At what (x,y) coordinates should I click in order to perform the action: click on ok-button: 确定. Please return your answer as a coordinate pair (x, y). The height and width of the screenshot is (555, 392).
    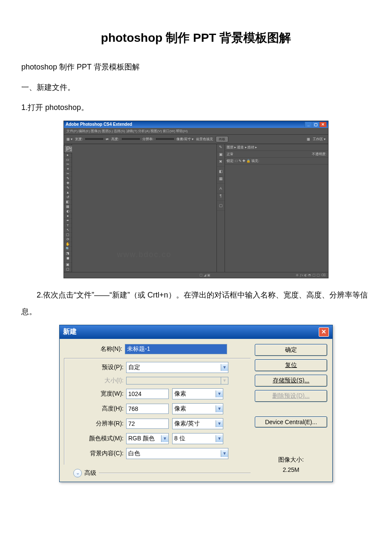
    Looking at the image, I should click on (291, 350).